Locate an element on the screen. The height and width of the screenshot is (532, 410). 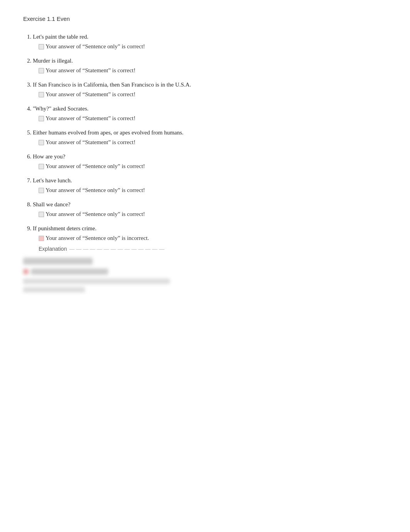
answer-text-6: Your answer of “Sentence only” is correc… is located at coordinates (95, 166).